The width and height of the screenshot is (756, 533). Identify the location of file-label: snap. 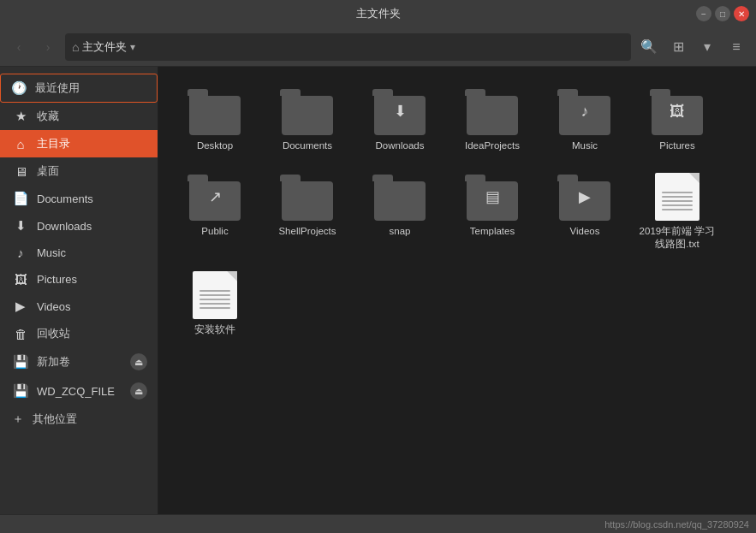
(401, 231).